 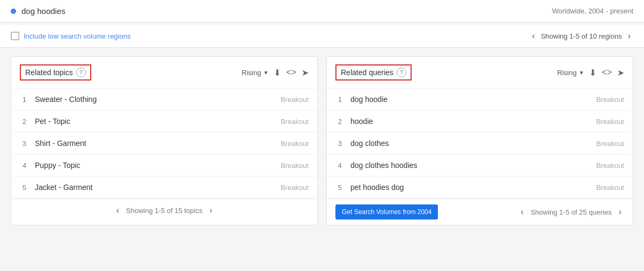 I want to click on queries-footer-prev: ‹, so click(x=522, y=212).